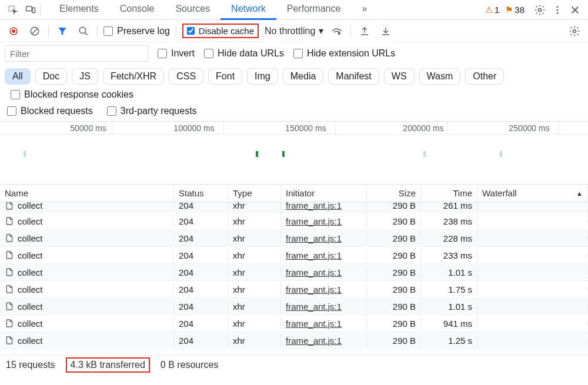  Describe the element at coordinates (62, 31) in the screenshot. I see `filter-icon` at that location.